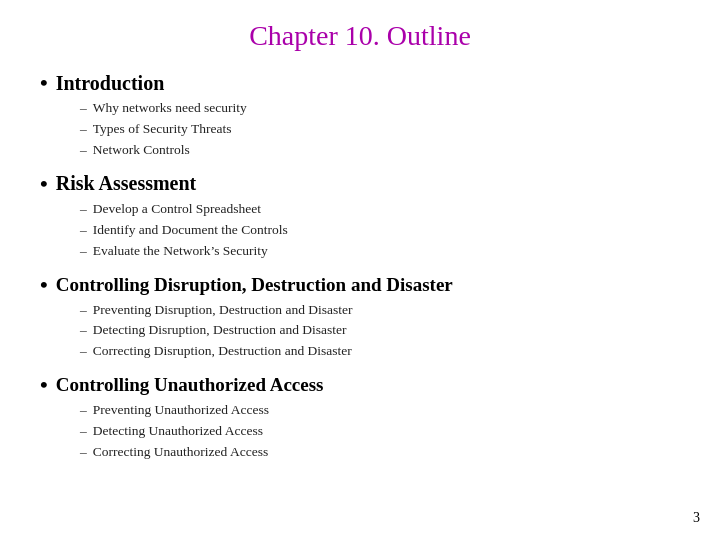 This screenshot has height=540, width=720. I want to click on slide-title: Chapter 10. Outline, so click(360, 36).